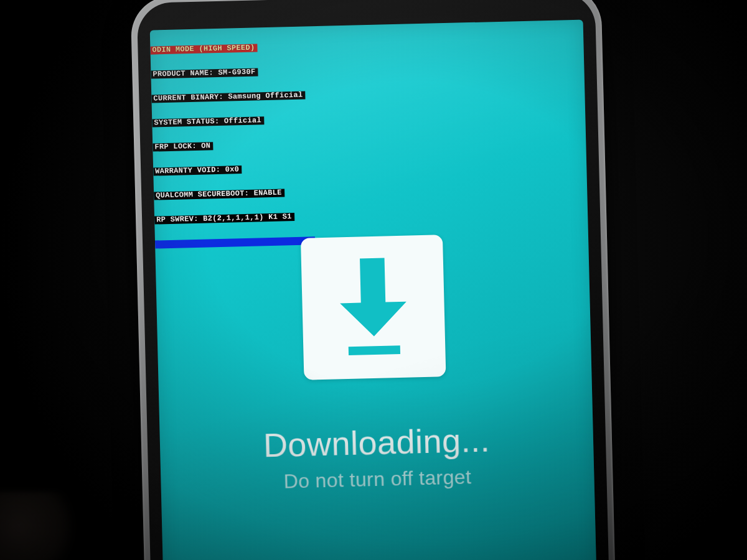 The width and height of the screenshot is (747, 560). What do you see at coordinates (235, 243) in the screenshot?
I see `odin-blue-bar` at bounding box center [235, 243].